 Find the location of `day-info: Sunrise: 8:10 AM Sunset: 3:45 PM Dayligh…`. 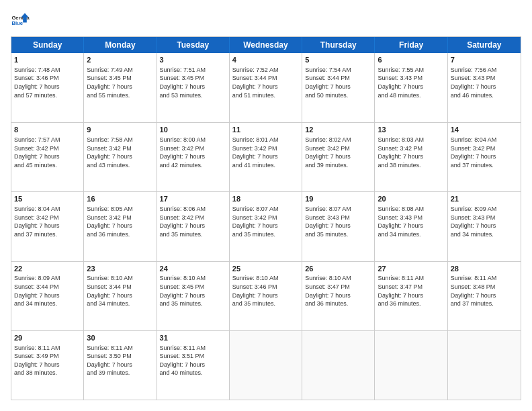

day-info: Sunrise: 8:10 AM Sunset: 3:45 PM Dayligh… is located at coordinates (193, 291).